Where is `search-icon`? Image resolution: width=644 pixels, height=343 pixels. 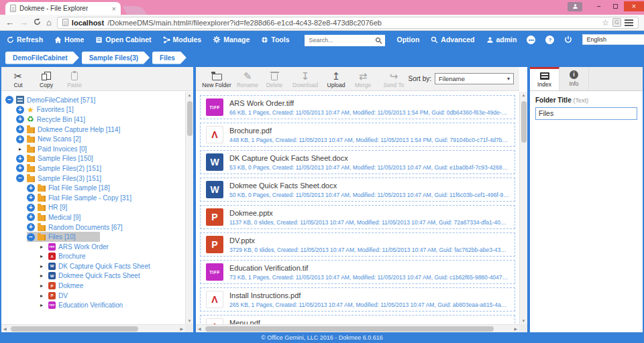
search-icon is located at coordinates (378, 41).